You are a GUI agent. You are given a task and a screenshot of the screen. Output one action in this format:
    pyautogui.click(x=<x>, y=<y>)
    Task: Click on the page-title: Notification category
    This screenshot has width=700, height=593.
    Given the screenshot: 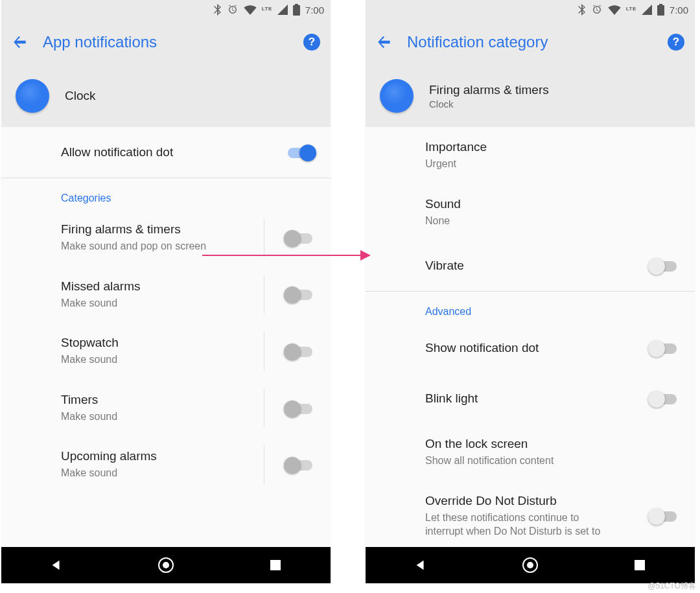 What is the action you would take?
    pyautogui.click(x=530, y=42)
    